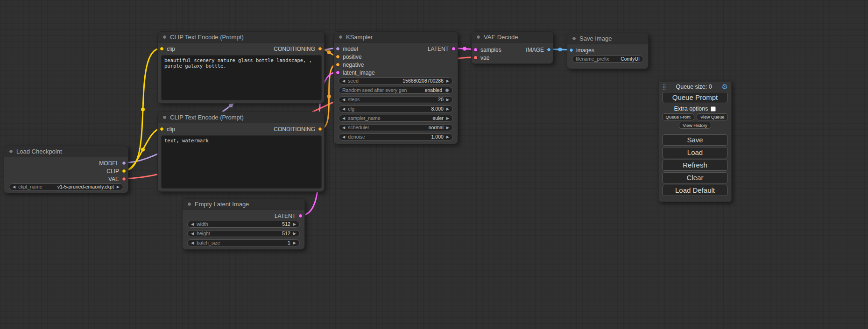 The width and height of the screenshot is (868, 329). What do you see at coordinates (124, 163) in the screenshot?
I see `output-dot-model-icon` at bounding box center [124, 163].